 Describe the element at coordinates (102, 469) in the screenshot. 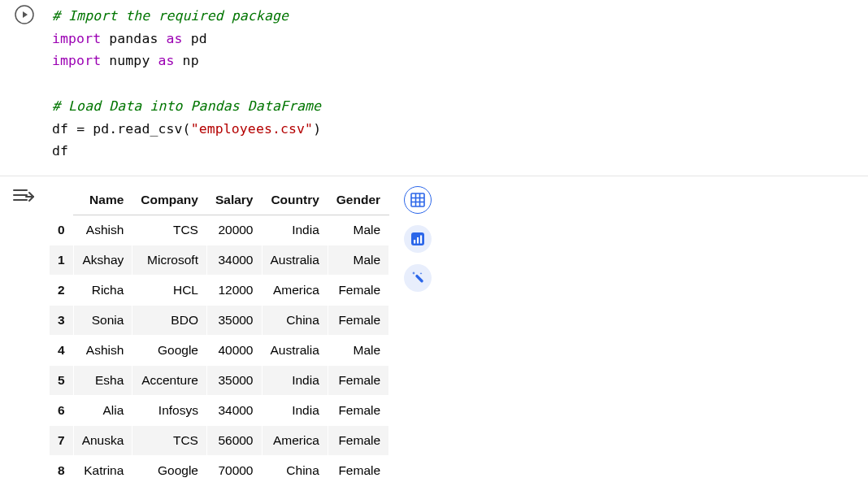

I see `cell: Katrina` at that location.